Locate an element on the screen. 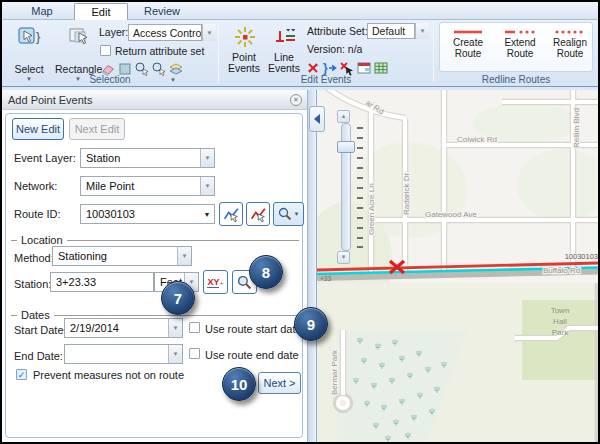 This screenshot has height=444, width=600. realign-route-icon is located at coordinates (570, 32).